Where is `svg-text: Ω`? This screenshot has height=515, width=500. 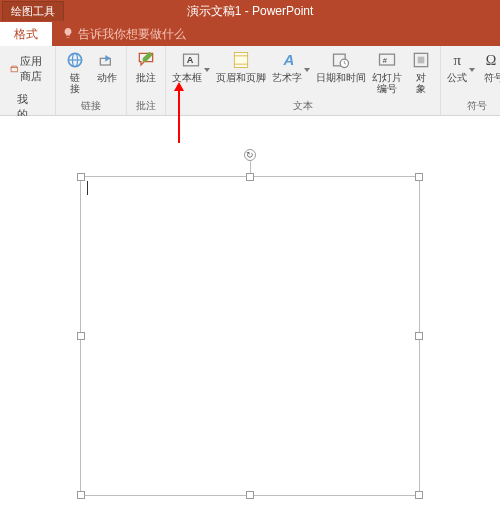 svg-text: Ω is located at coordinates (492, 60).